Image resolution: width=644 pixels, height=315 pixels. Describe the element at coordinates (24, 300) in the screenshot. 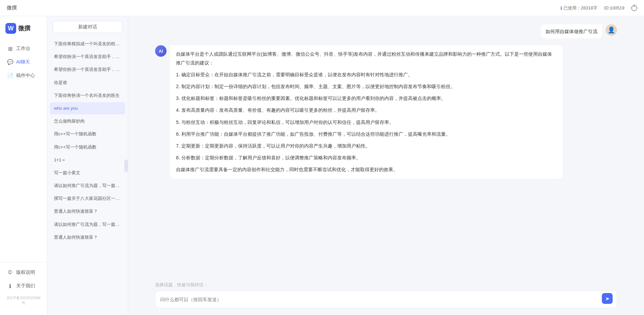

I see `icp-text: 京ICP备2022015946号` at that location.